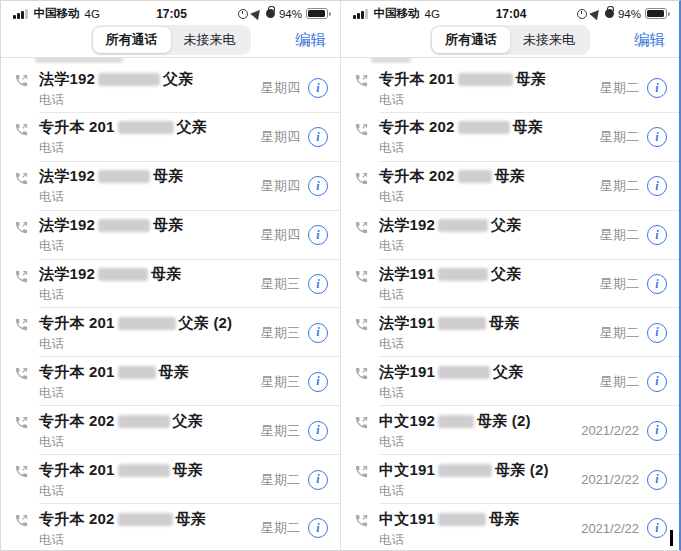 Image resolution: width=681 pixels, height=551 pixels. Describe the element at coordinates (610, 14) in the screenshot. I see `orientation-lock-icon` at that location.